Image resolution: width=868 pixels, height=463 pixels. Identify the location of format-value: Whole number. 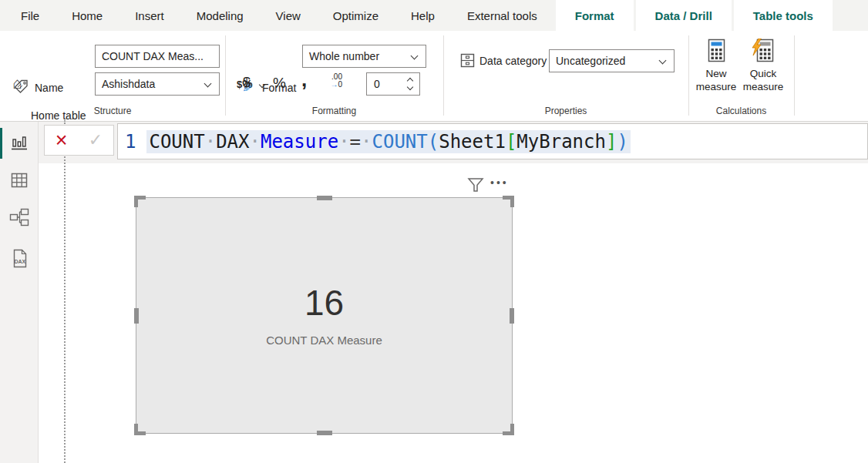
(344, 56).